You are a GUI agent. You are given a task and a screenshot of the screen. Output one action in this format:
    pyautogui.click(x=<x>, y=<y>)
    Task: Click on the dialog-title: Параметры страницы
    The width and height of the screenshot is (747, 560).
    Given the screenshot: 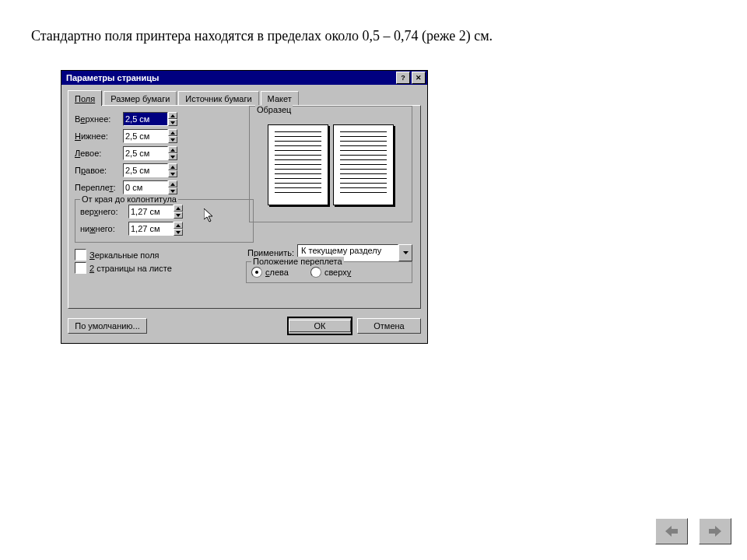 What is the action you would take?
    pyautogui.click(x=229, y=78)
    